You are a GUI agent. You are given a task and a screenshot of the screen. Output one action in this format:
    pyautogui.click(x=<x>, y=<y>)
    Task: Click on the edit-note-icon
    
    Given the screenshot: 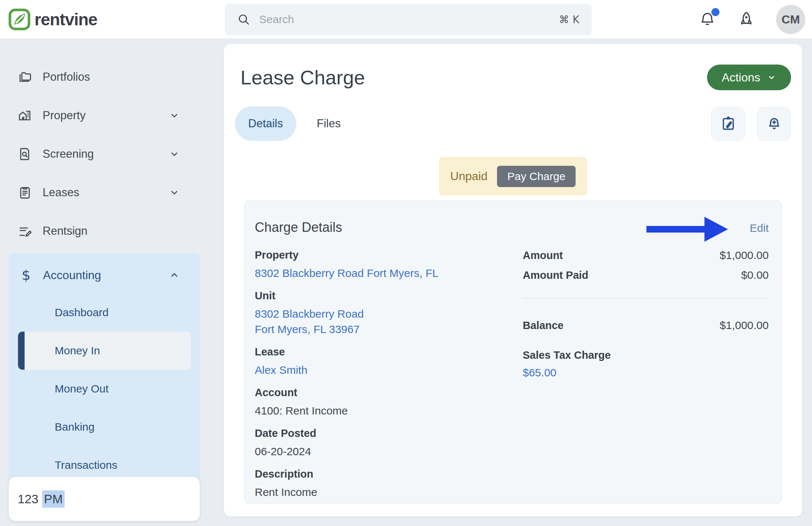 What is the action you would take?
    pyautogui.click(x=728, y=124)
    